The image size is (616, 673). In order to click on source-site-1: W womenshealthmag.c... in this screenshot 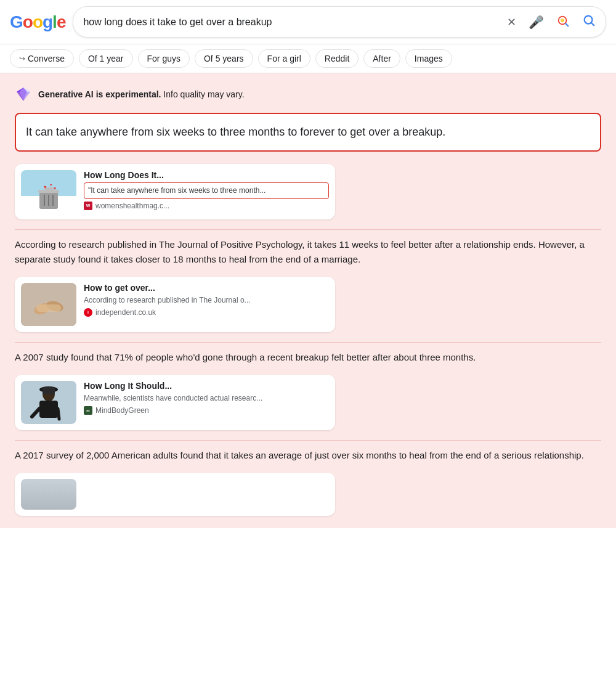, I will do `click(206, 206)`.